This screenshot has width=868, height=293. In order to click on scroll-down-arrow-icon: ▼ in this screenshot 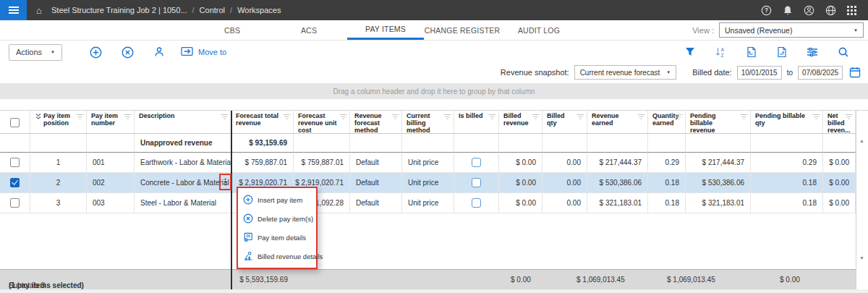, I will do `click(862, 258)`.